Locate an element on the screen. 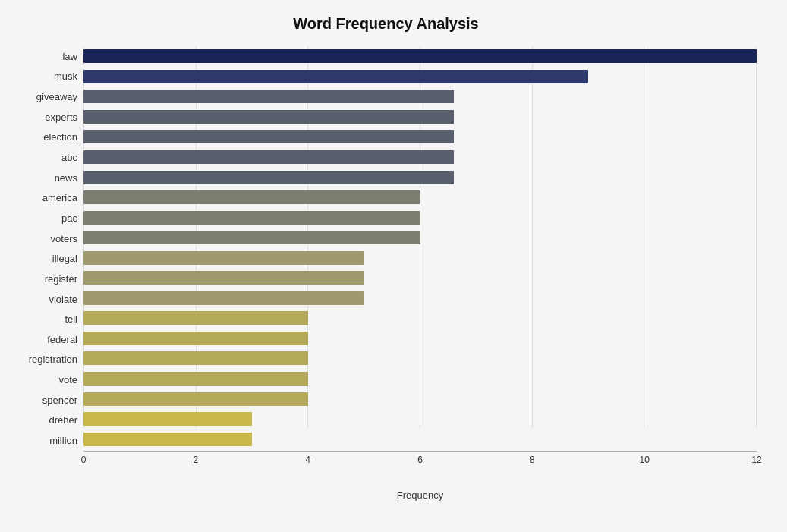  y-label: million is located at coordinates (64, 440).